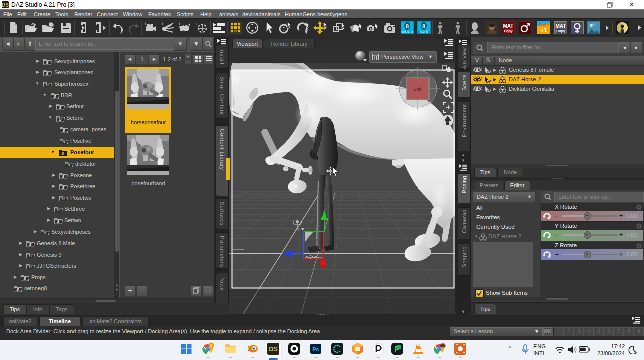 This screenshot has height=360, width=644. What do you see at coordinates (407, 32) in the screenshot?
I see `svg-text: FEMALE` at bounding box center [407, 32].